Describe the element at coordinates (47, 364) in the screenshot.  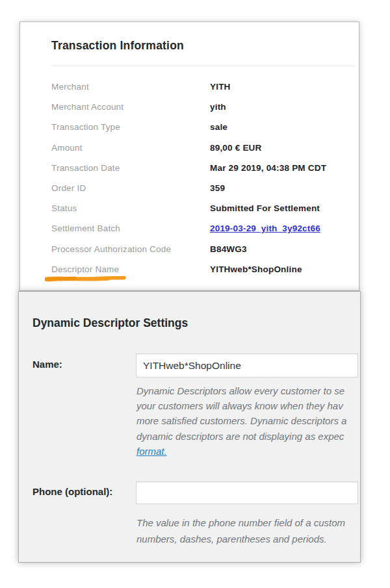
I see `name-field-label: Name:` at that location.